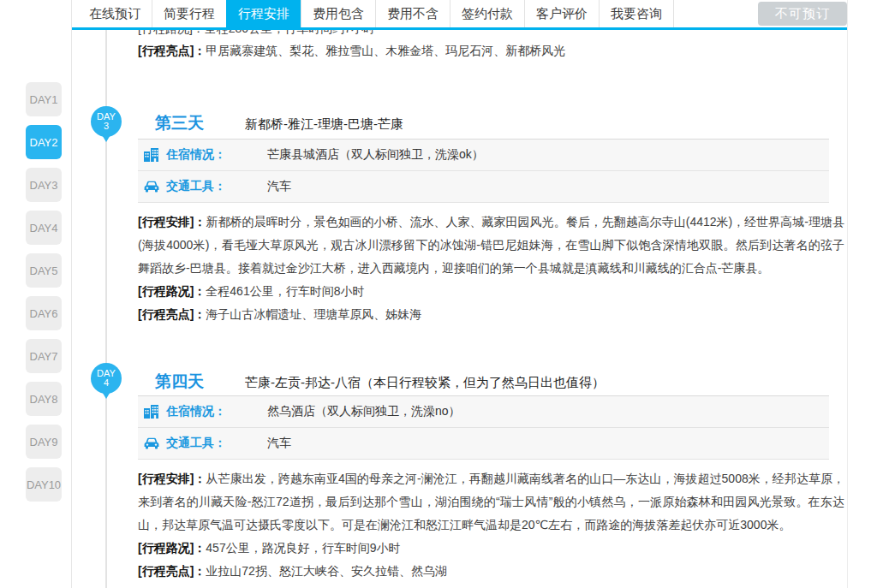 The height and width of the screenshot is (588, 889). I want to click on day4-header: 第四天 芒康-左贡-邦达-八宿（本日行程较紧，但为了然乌日出也值得）, so click(372, 382).